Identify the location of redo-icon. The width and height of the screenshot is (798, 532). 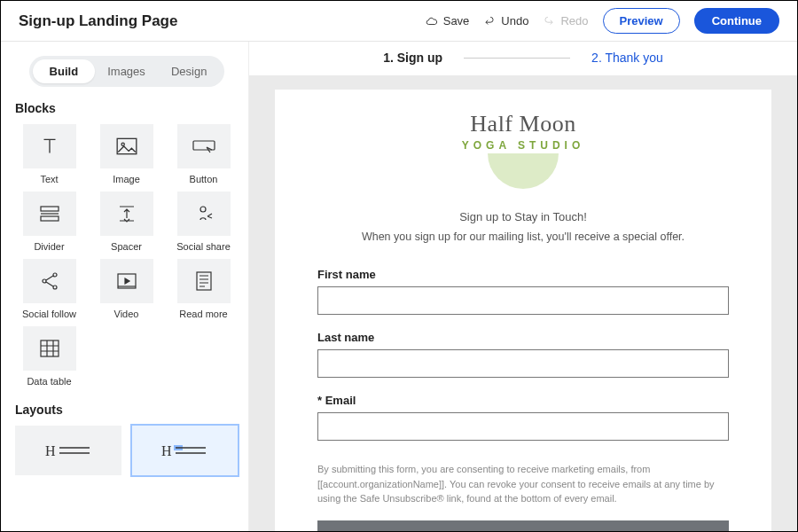
(549, 21).